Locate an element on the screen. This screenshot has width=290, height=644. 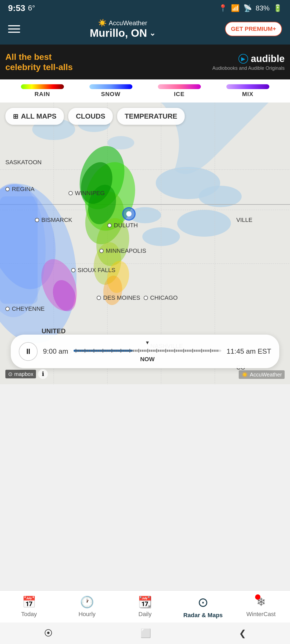
notification-dot is located at coordinates (258, 597).